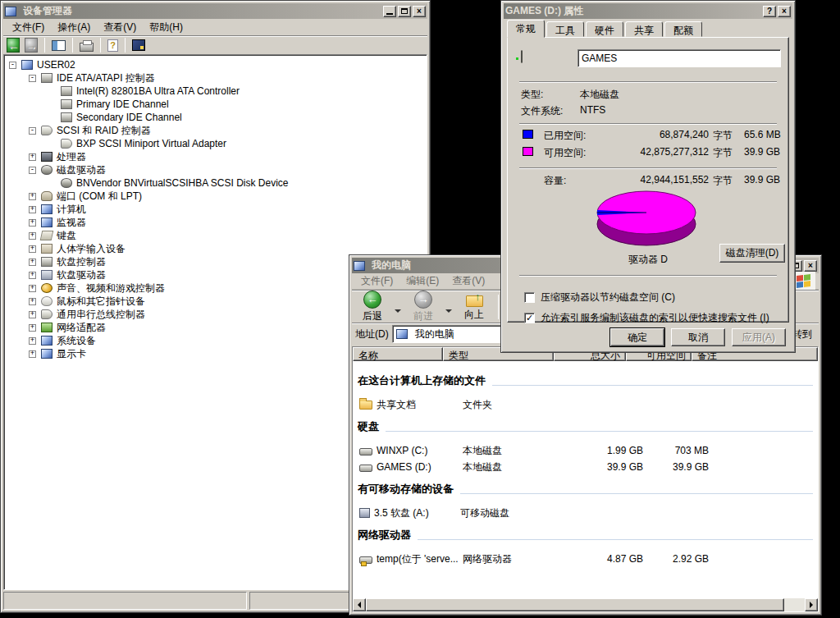  Describe the element at coordinates (359, 605) in the screenshot. I see `scroll-left-button` at that location.